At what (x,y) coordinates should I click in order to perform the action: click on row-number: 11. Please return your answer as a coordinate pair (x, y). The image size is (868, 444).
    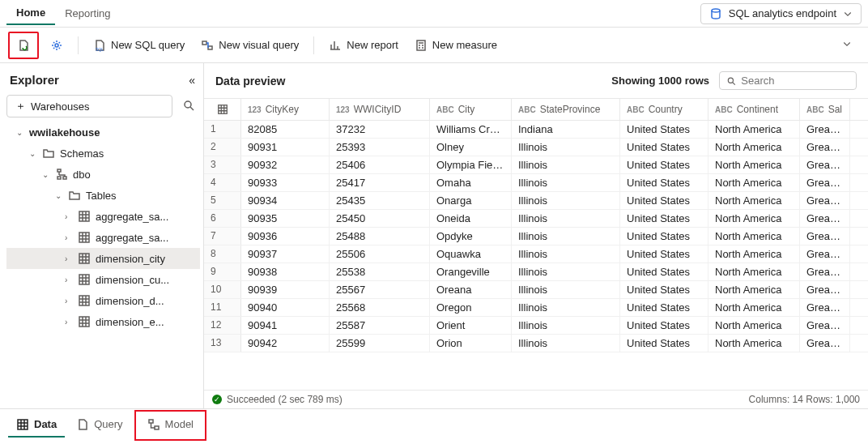
    Looking at the image, I should click on (223, 308).